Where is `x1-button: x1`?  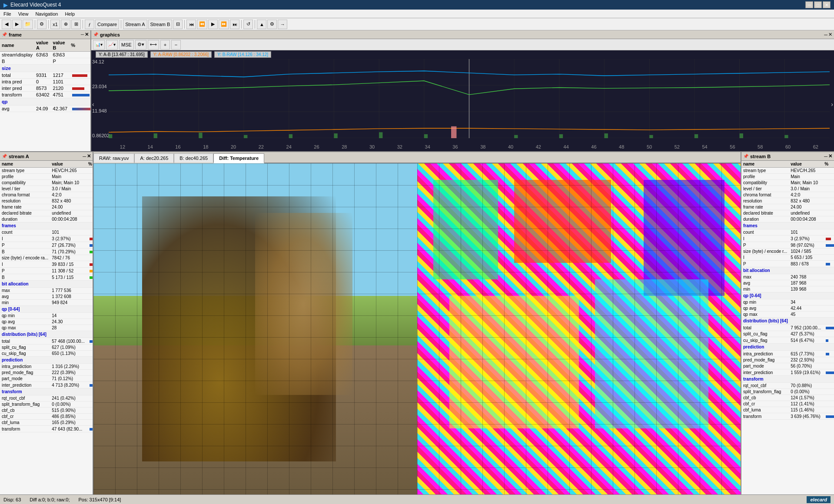
x1-button: x1 is located at coordinates (55, 24).